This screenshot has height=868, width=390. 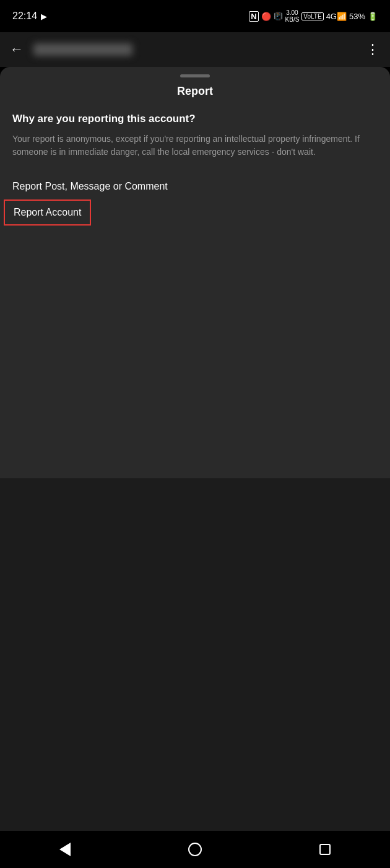 I want to click on report-post-message-comment-item: Report Post, Message or Comment, so click(x=195, y=186).